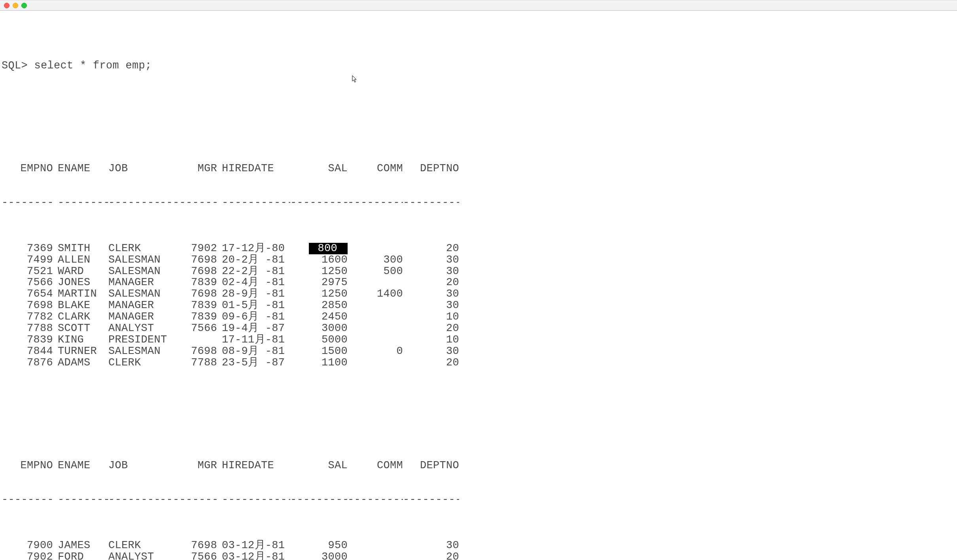  Describe the element at coordinates (81, 556) in the screenshot. I see `cell-ename: FORD` at that location.